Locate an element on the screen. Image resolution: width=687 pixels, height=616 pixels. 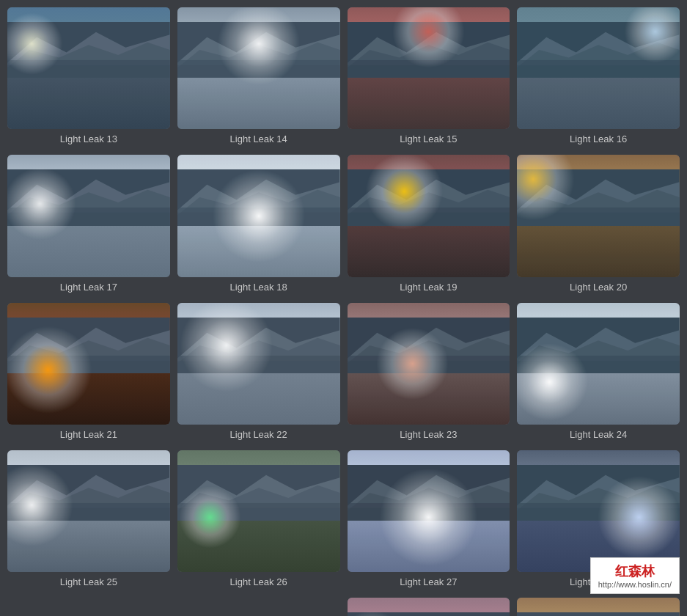
grid-item-14: Light Leak 14 is located at coordinates (259, 78).